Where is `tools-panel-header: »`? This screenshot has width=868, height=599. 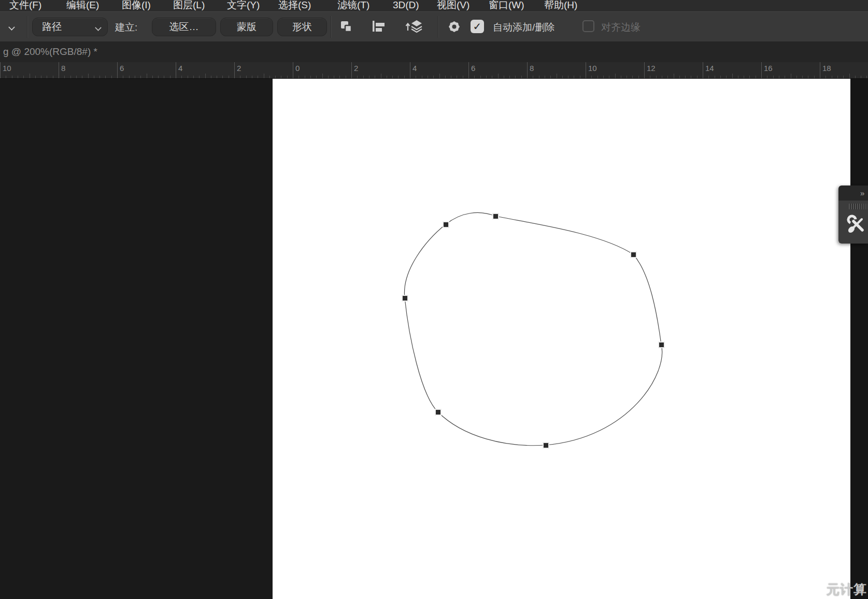 tools-panel-header: » is located at coordinates (853, 193).